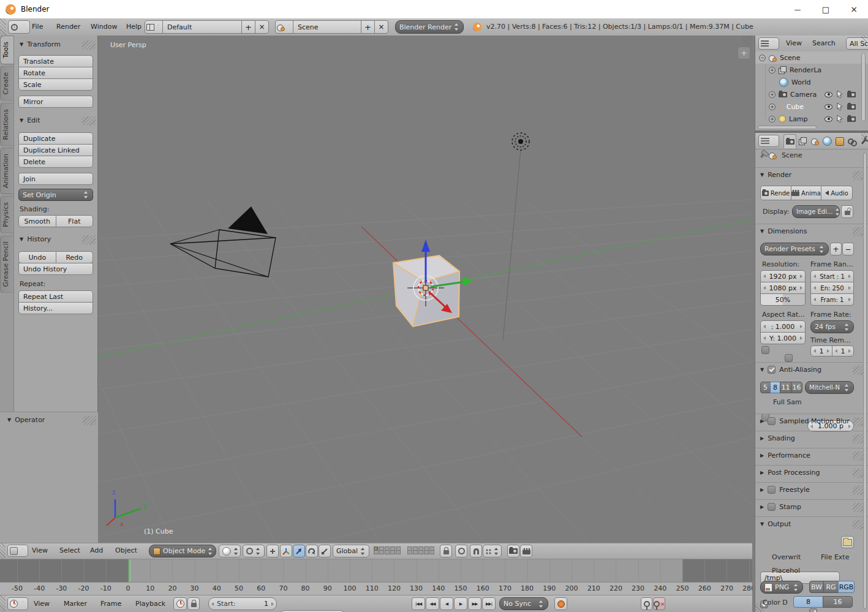 This screenshot has width=868, height=612. Describe the element at coordinates (75, 257) in the screenshot. I see `redo-button: Redo` at that location.